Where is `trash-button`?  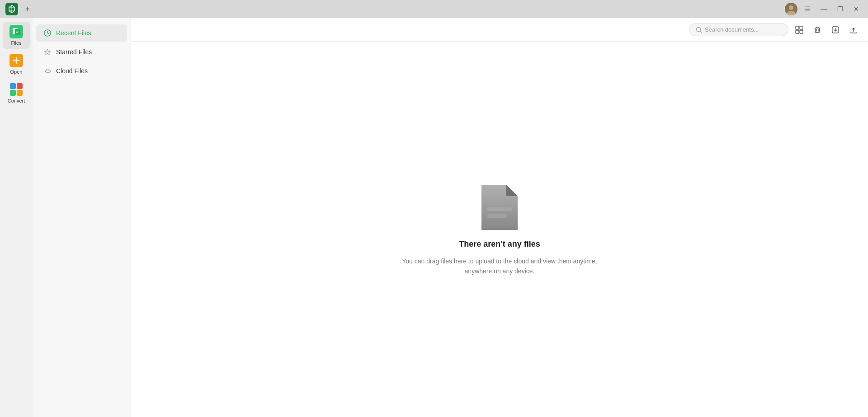
trash-button is located at coordinates (817, 30).